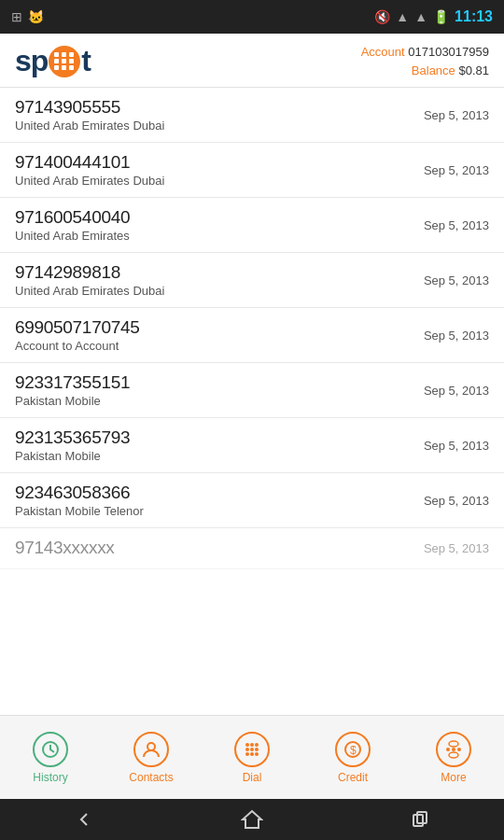 This screenshot has height=840, width=504. What do you see at coordinates (252, 819) in the screenshot?
I see `home-button` at bounding box center [252, 819].